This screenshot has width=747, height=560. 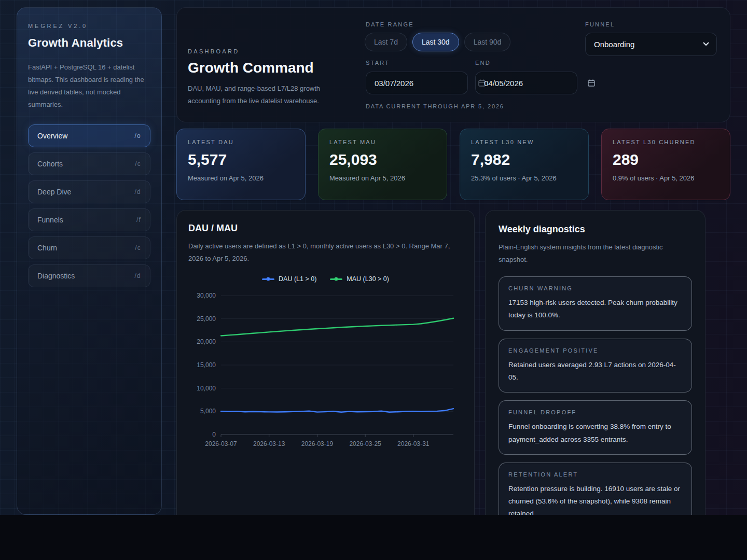 I want to click on app-version-kicker: MEGREZ V2.0, so click(x=89, y=26).